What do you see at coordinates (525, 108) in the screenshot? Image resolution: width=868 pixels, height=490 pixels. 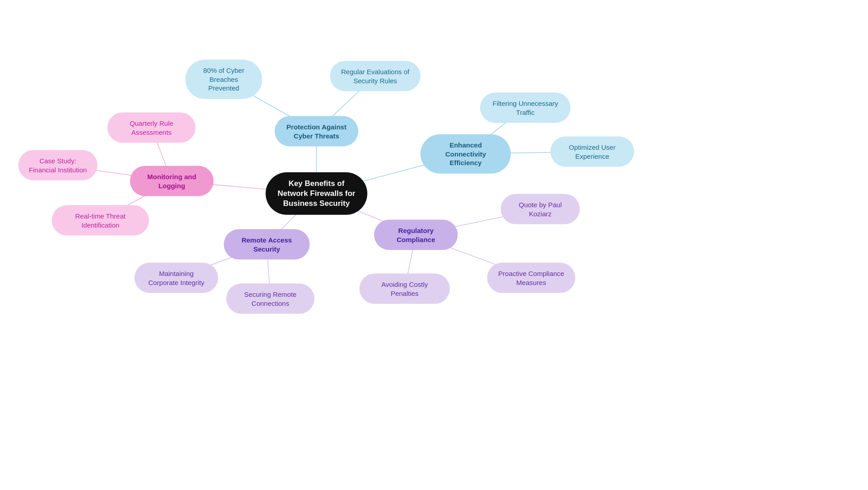 I see `node-filtering: Filtering Unnecessary Traffic` at bounding box center [525, 108].